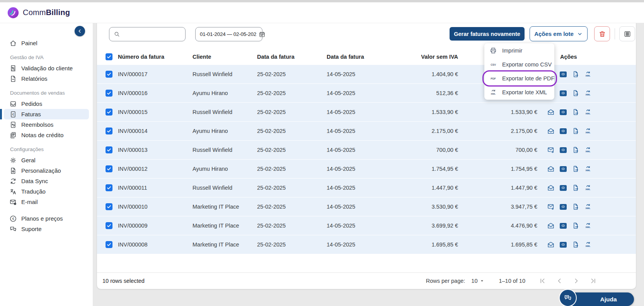 Image resolution: width=644 pixels, height=306 pixels. Describe the element at coordinates (150, 34) in the screenshot. I see `search-input` at that location.